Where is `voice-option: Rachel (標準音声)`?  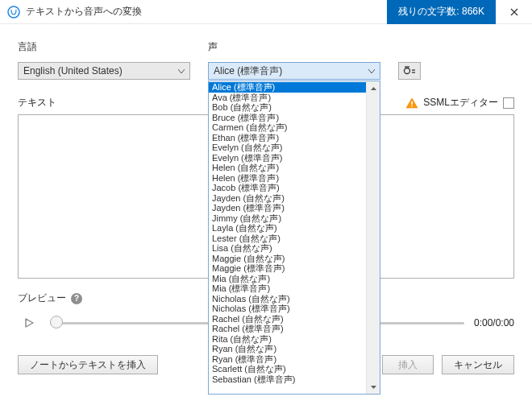
voice-option: Rachel (標準音声) is located at coordinates (287, 329).